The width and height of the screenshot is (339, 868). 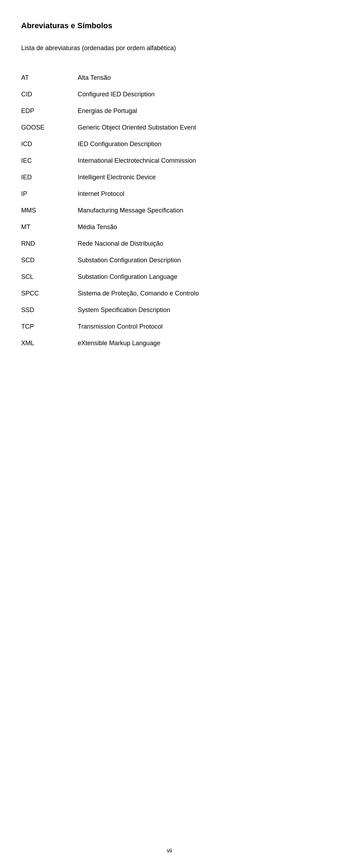 What do you see at coordinates (198, 327) in the screenshot?
I see `abbreviation-definition: Transmission Control Protocol` at bounding box center [198, 327].